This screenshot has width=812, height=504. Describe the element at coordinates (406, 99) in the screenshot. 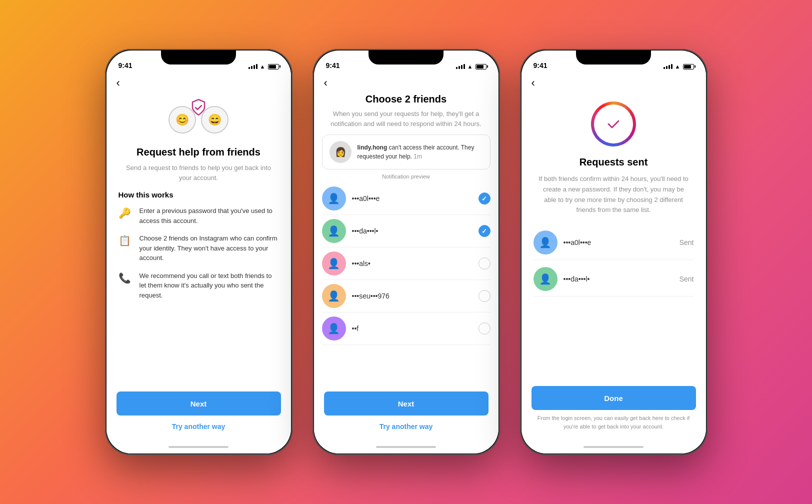

I see `s2-title: Choose 2 friends` at that location.